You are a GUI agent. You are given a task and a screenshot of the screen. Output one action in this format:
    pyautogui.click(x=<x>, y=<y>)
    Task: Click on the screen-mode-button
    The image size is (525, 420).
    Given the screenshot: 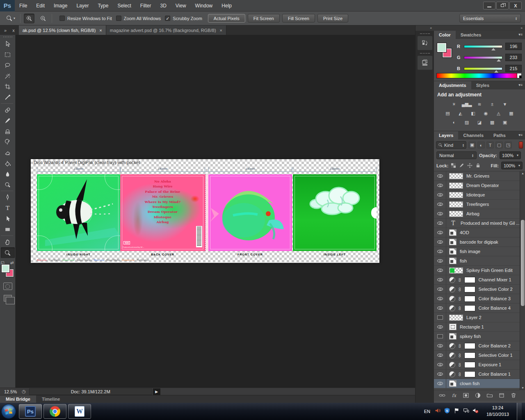 What is the action you would take?
    pyautogui.click(x=8, y=298)
    